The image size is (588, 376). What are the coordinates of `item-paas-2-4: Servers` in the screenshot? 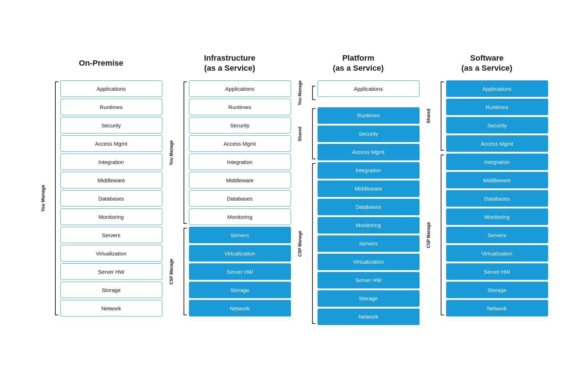 It's located at (369, 244).